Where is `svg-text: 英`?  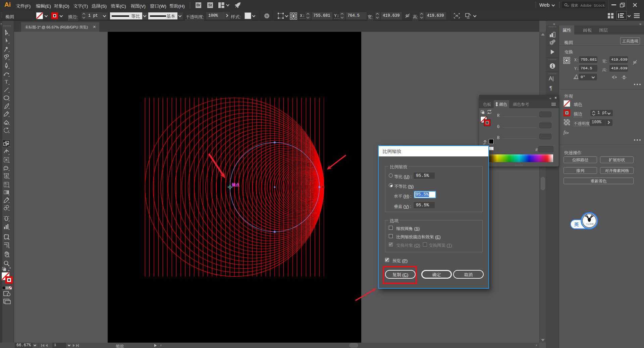
svg-text: 英 is located at coordinates (577, 224).